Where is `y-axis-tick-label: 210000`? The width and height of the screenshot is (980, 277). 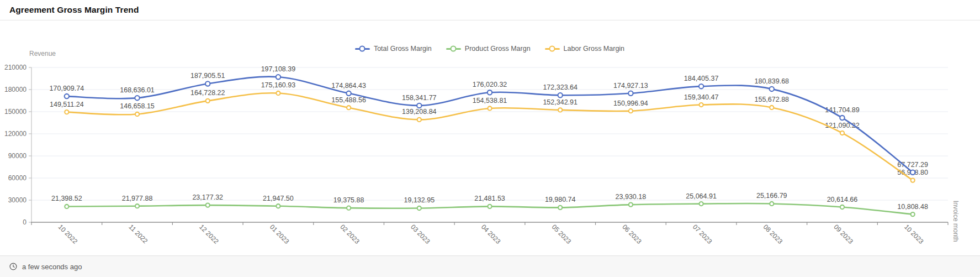
y-axis-tick-label: 210000 is located at coordinates (15, 67).